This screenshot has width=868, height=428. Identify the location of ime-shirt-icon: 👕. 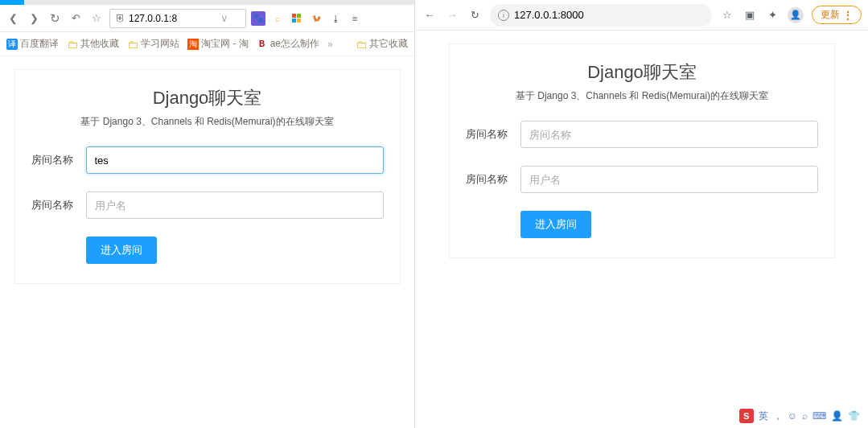
(854, 416).